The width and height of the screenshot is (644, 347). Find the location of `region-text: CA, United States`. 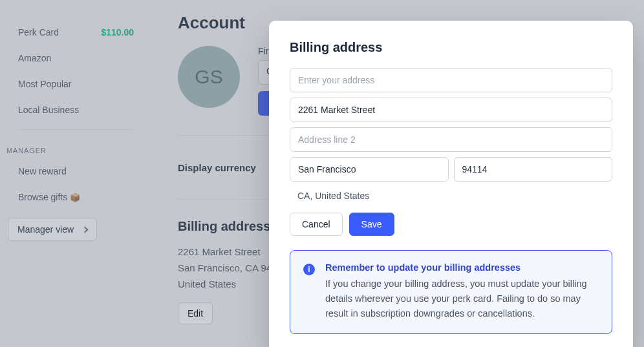

region-text: CA, United States is located at coordinates (451, 200).